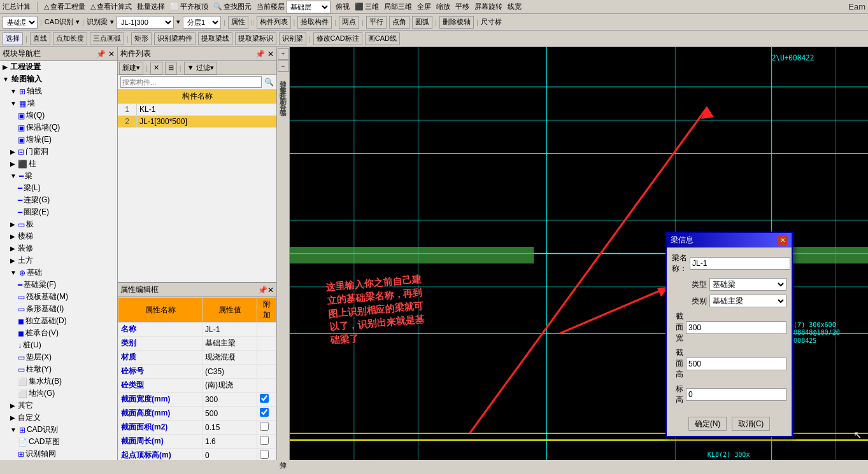 This screenshot has width=868, height=474. What do you see at coordinates (202, 22) in the screenshot?
I see `layer2-select: 分层1` at bounding box center [202, 22].